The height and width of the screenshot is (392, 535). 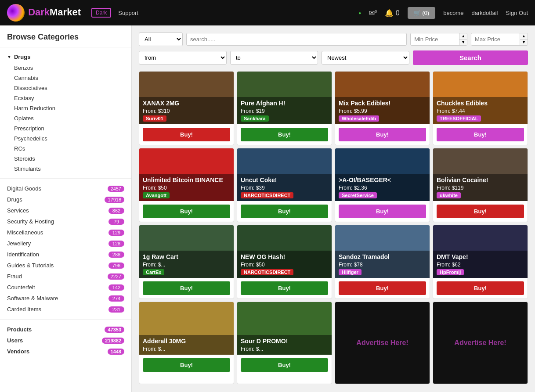 I want to click on sidebar-category-row: Services862, so click(x=66, y=211).